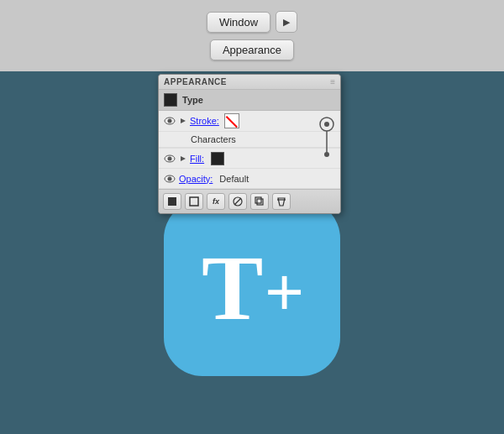  I want to click on stroke-connector-icon, so click(327, 136).